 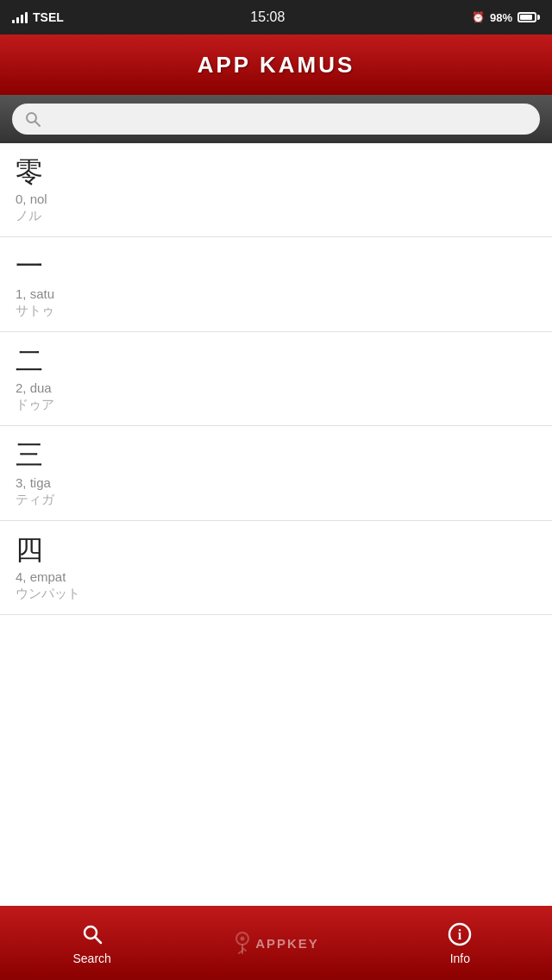 What do you see at coordinates (91, 958) in the screenshot?
I see `search-tab-label: Search` at bounding box center [91, 958].